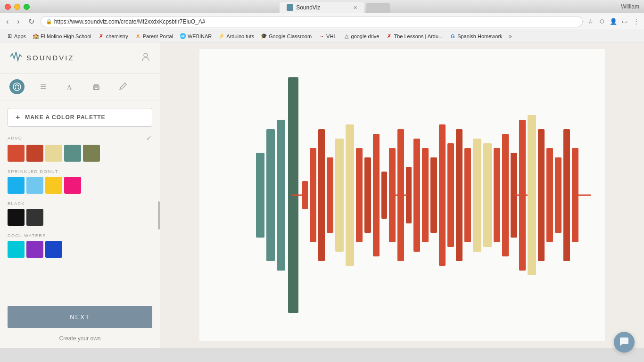 The width and height of the screenshot is (644, 362). Describe the element at coordinates (613, 22) in the screenshot. I see `profile-icon: 👤` at that location.